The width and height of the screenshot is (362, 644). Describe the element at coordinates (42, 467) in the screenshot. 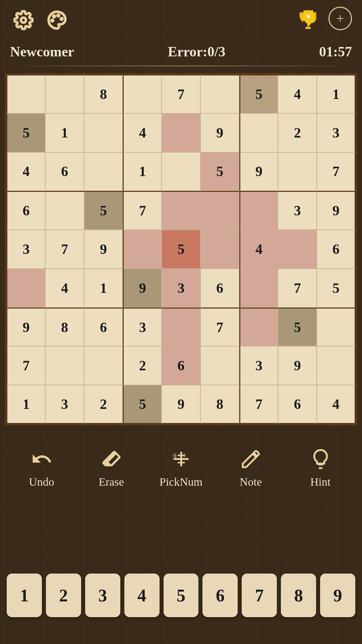

I see `undo-button: Undo` at that location.